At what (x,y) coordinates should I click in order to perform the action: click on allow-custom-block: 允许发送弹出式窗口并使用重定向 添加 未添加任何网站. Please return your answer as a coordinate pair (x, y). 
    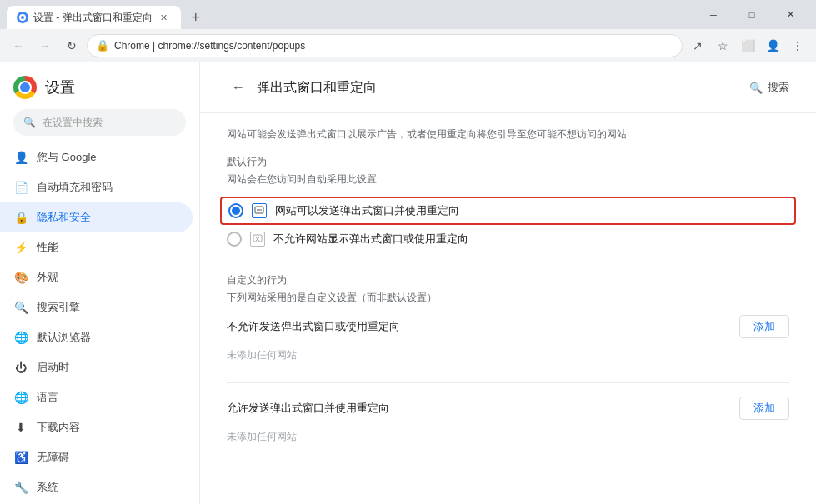
    Looking at the image, I should click on (508, 423).